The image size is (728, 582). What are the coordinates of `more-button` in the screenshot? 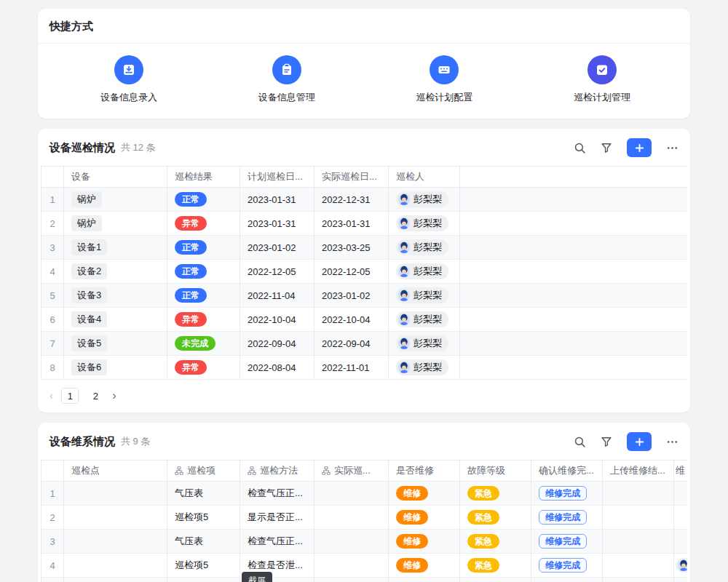 It's located at (673, 442).